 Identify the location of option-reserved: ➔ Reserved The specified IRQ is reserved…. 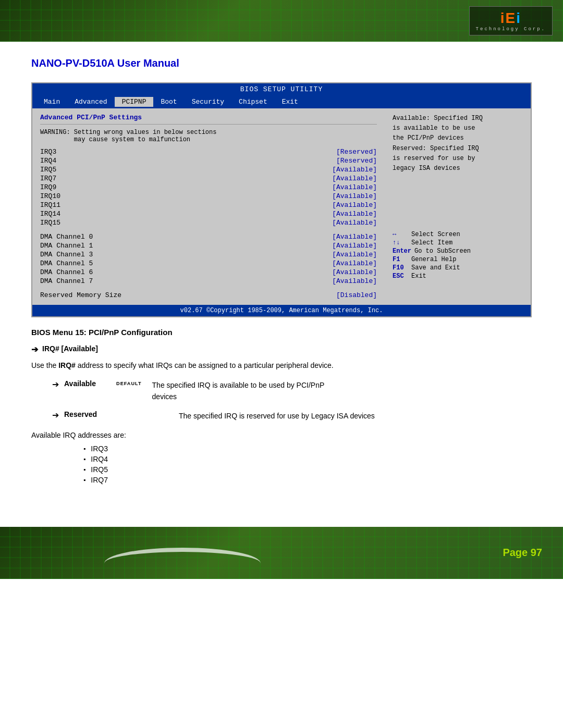
(292, 416).